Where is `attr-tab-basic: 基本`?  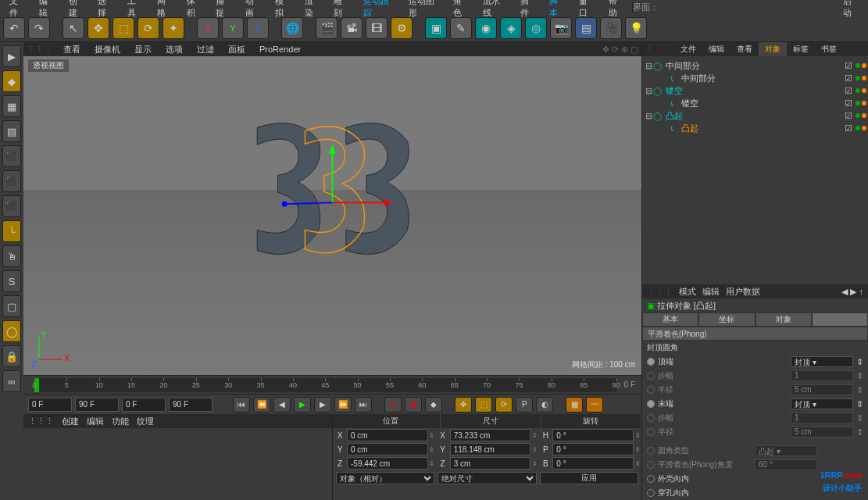
attr-tab-basic: 基本 is located at coordinates (670, 320).